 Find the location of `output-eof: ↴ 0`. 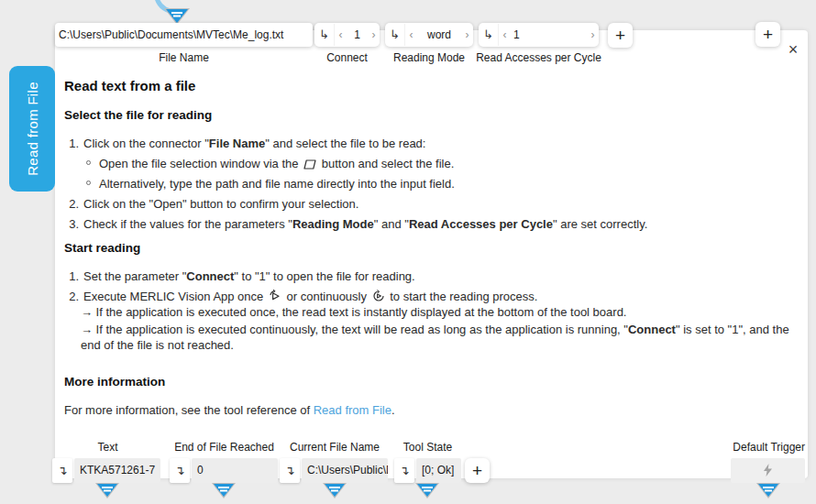

output-eof: ↴ 0 is located at coordinates (224, 471).